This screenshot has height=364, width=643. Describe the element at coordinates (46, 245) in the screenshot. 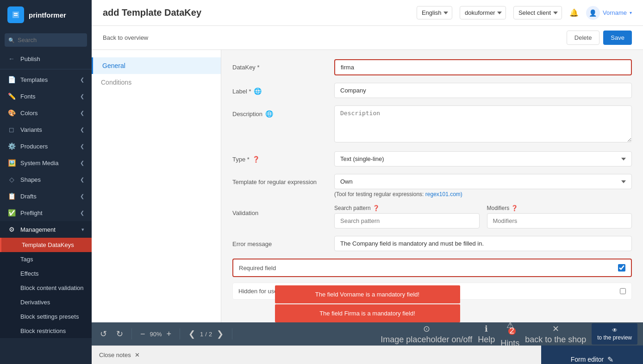

I see `submenu-template-datakeys: Template DataKeys` at that location.